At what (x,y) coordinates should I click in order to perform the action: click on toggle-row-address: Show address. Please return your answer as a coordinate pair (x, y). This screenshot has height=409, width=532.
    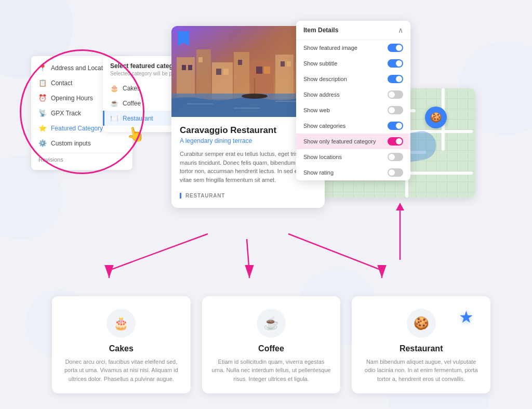
    Looking at the image, I should click on (353, 95).